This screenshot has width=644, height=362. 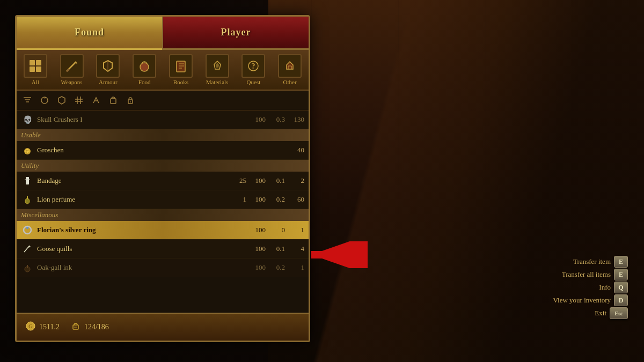 What do you see at coordinates (76, 327) in the screenshot?
I see `carry-icon` at bounding box center [76, 327].